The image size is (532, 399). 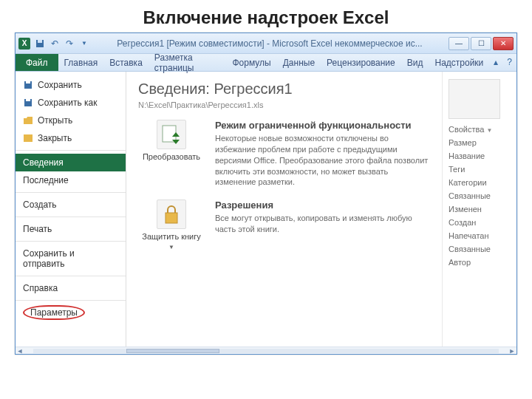 I want to click on window-controls: — ☐ ✕, so click(x=481, y=44).